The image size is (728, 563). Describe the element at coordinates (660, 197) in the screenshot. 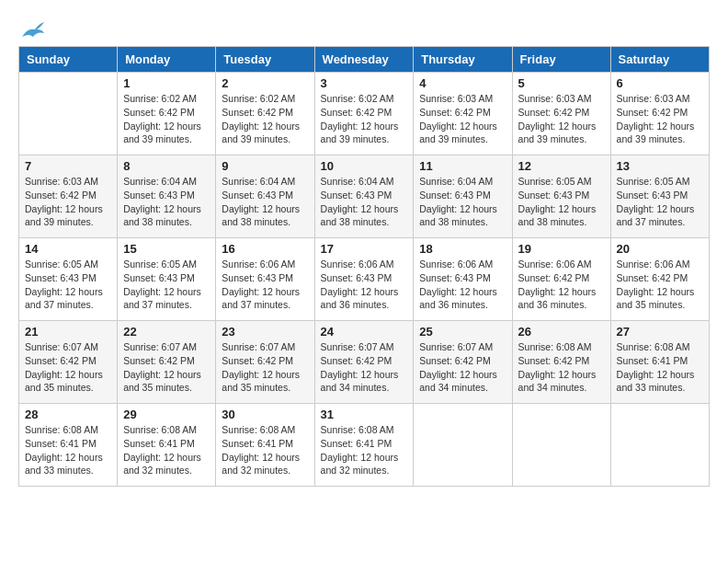

I see `calendar-cell: 13Sunrise: 6:05 AM Sunset: 6:43 PM Dayli…` at that location.